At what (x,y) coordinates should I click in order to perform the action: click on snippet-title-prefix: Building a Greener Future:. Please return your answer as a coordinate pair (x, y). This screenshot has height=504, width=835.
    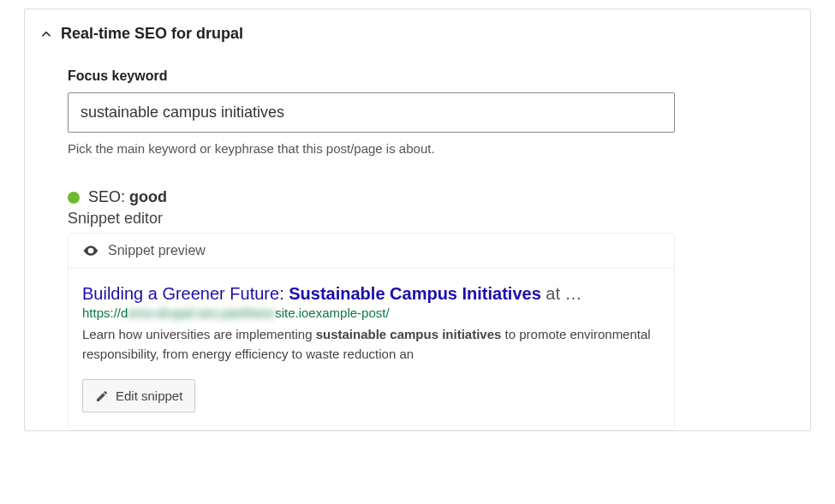
    Looking at the image, I should click on (185, 294).